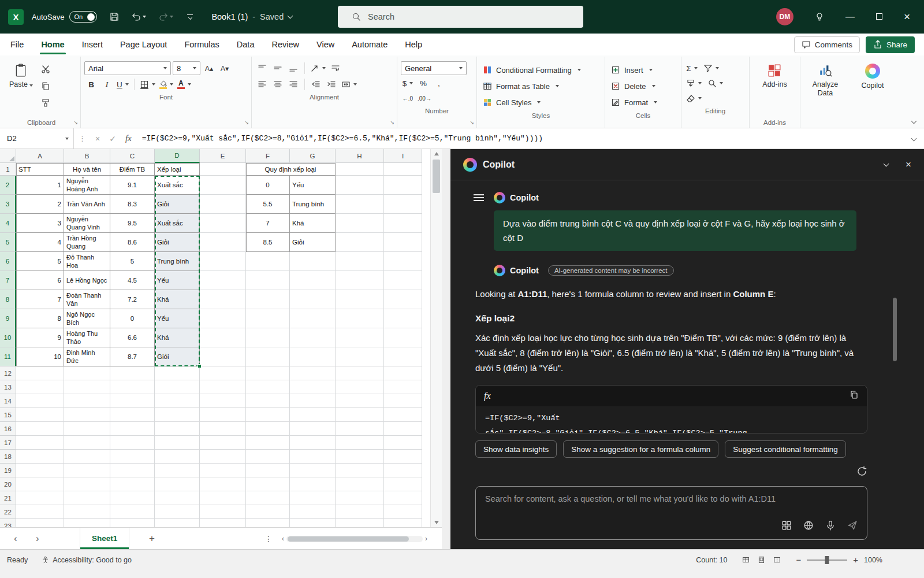 The image size is (924, 578). Describe the element at coordinates (268, 429) in the screenshot. I see `cell-F16` at that location.